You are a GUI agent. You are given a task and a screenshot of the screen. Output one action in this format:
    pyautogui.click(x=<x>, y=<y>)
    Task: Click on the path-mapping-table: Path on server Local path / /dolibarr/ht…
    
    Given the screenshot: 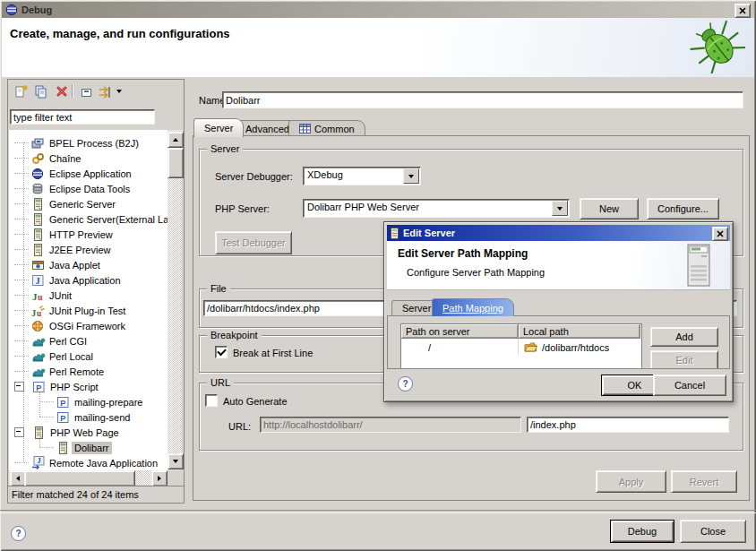 What is the action you would take?
    pyautogui.click(x=521, y=347)
    